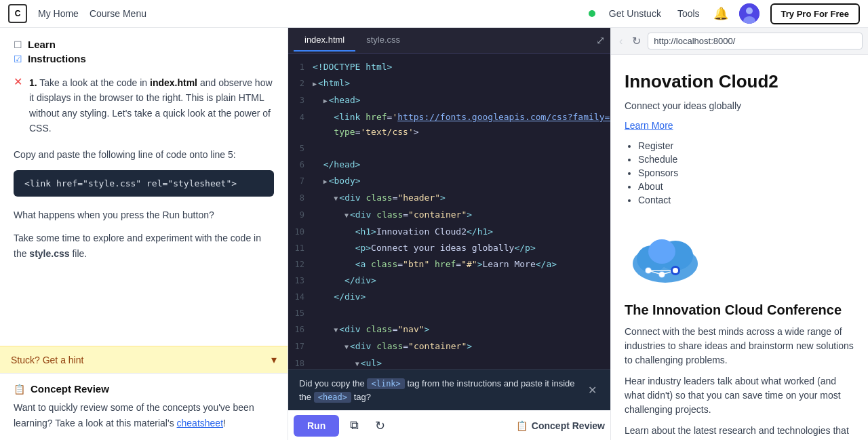 The width and height of the screenshot is (868, 440). I want to click on copy-instruction: Copy and paste the following line of cod…, so click(144, 155).